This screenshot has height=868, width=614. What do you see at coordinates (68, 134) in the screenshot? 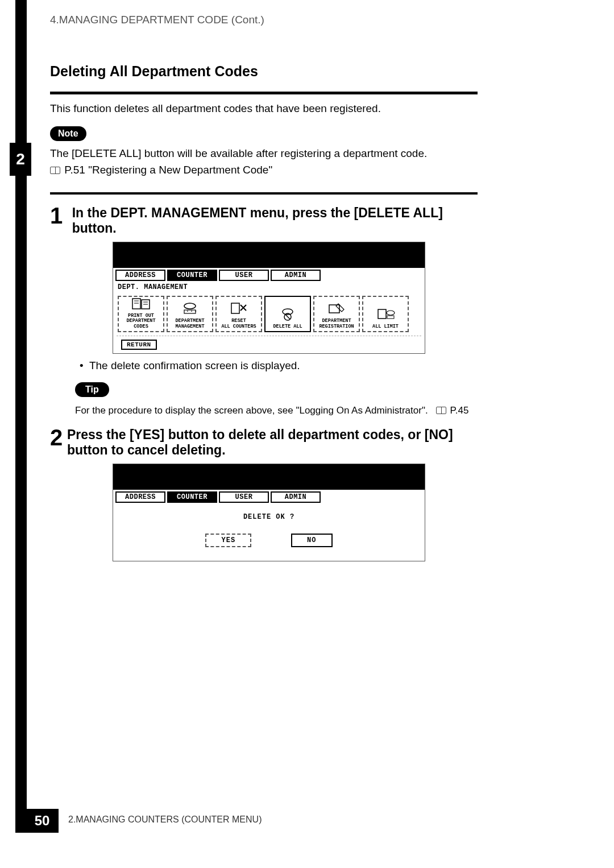
I see `note-badge: Note` at bounding box center [68, 134].